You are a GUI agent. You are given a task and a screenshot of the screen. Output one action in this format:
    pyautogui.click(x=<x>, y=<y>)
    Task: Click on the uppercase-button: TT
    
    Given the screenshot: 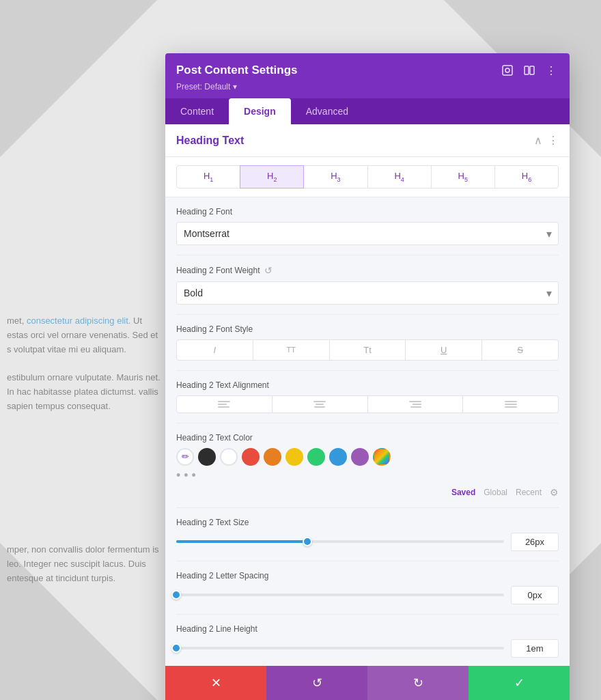 What is the action you would take?
    pyautogui.click(x=291, y=350)
    